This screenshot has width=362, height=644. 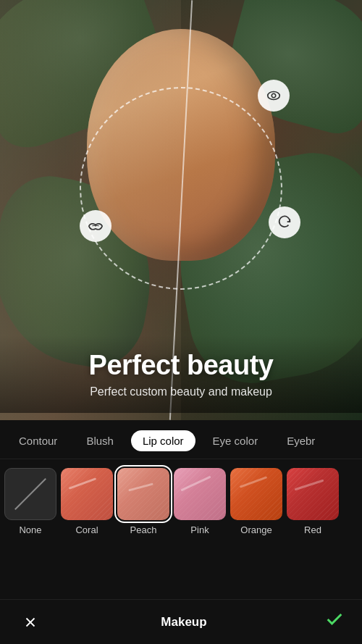 I want to click on hero-subtitle: Perfect custom beauty and makeup, so click(x=181, y=392).